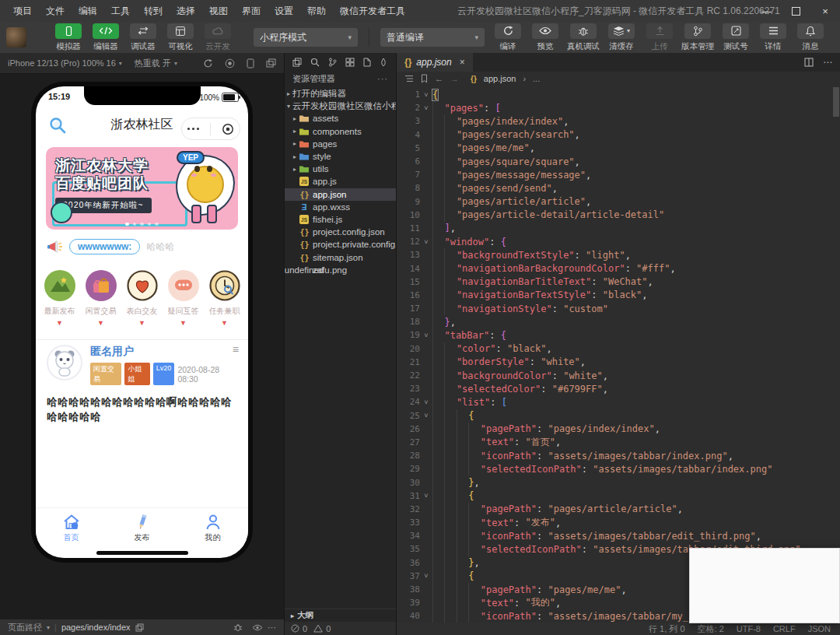  What do you see at coordinates (341, 219) in the screenshot?
I see `tree-item-fishei.js: JSfishei.js` at bounding box center [341, 219].